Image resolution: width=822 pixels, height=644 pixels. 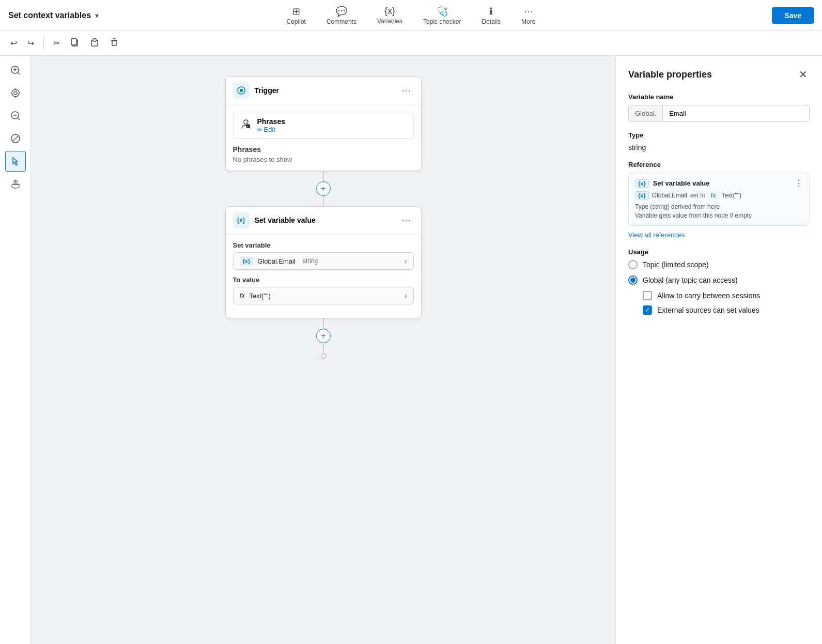 I want to click on carry-sessions-row: Allow to carry between sessions, so click(x=726, y=296).